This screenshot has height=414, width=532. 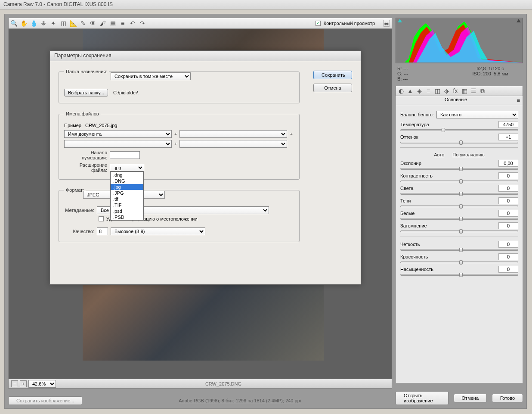 I want to click on numstart-input, so click(x=125, y=155).